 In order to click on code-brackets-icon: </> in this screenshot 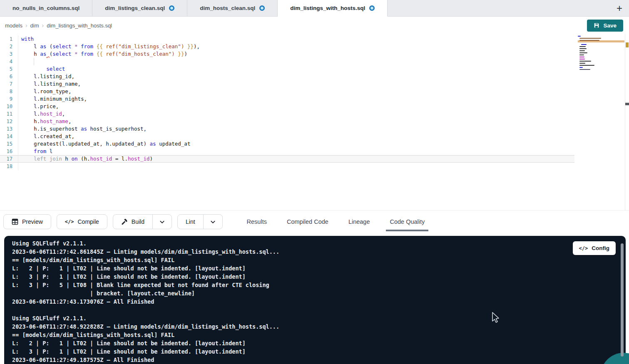, I will do `click(70, 222)`.